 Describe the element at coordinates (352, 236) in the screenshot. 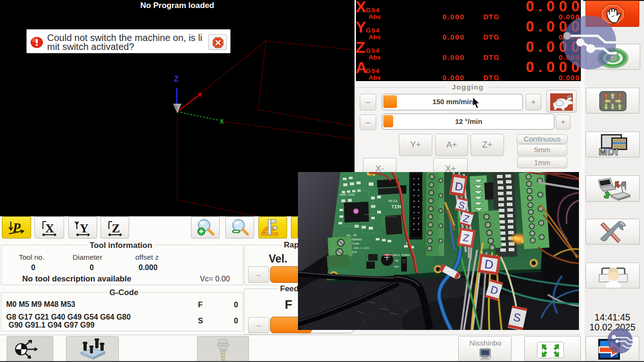

I see `svg-text: W4, W5` at that location.